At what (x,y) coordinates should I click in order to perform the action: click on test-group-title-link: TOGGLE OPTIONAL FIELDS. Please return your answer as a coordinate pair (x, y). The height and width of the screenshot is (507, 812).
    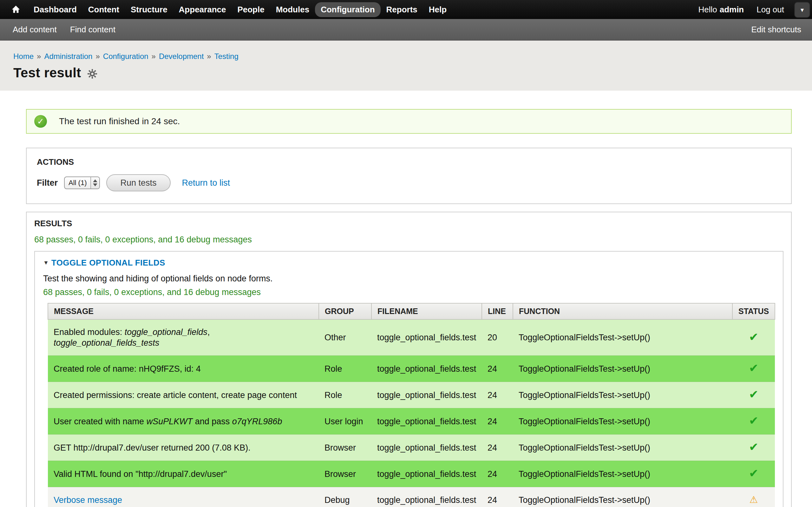
    Looking at the image, I should click on (108, 263).